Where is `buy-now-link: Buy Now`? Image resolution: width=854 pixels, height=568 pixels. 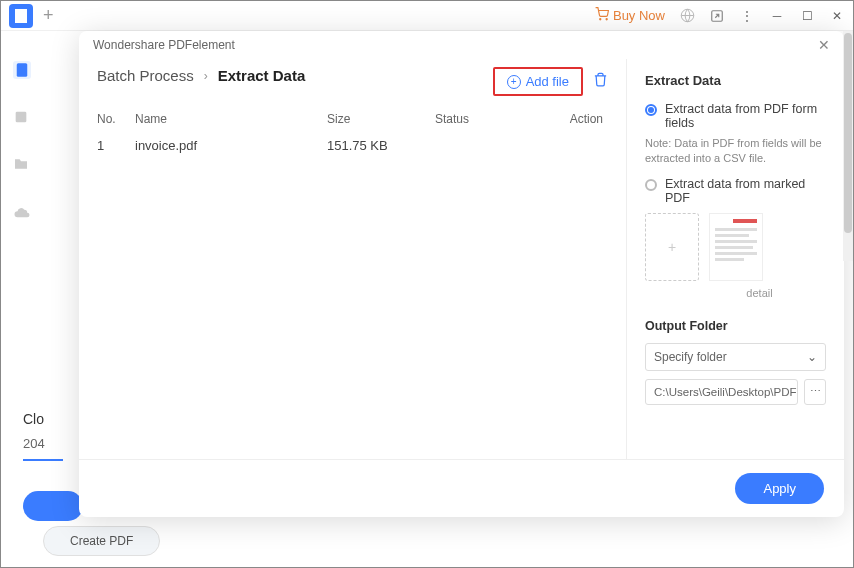 buy-now-link: Buy Now is located at coordinates (630, 16).